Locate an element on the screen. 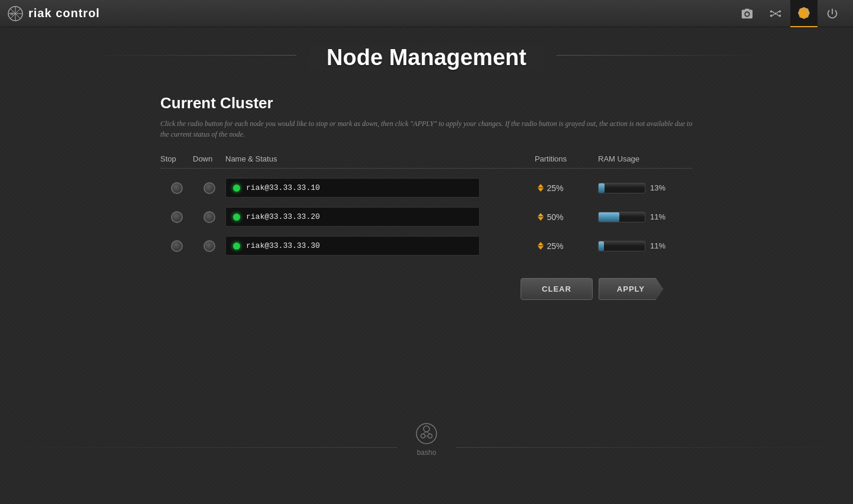 Image resolution: width=853 pixels, height=504 pixels. col-header-ram: RAM Usage is located at coordinates (645, 159).